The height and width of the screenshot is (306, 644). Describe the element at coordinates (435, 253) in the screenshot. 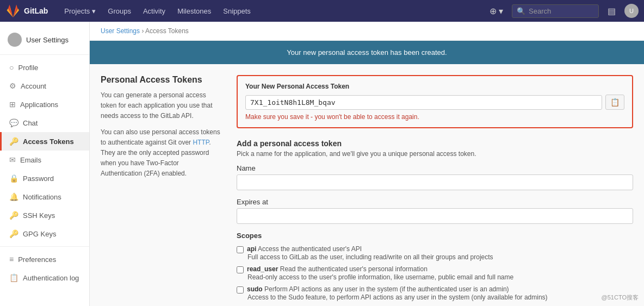

I see `scope-api: api Access the authenticated user's API …` at that location.